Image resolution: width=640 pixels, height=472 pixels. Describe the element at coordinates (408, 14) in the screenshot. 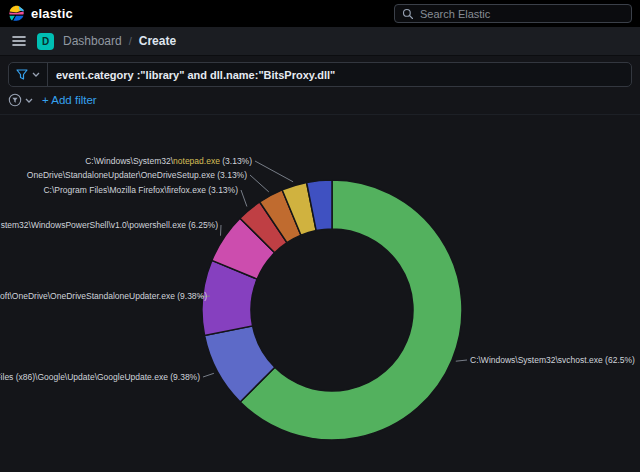

I see `search-icon` at that location.